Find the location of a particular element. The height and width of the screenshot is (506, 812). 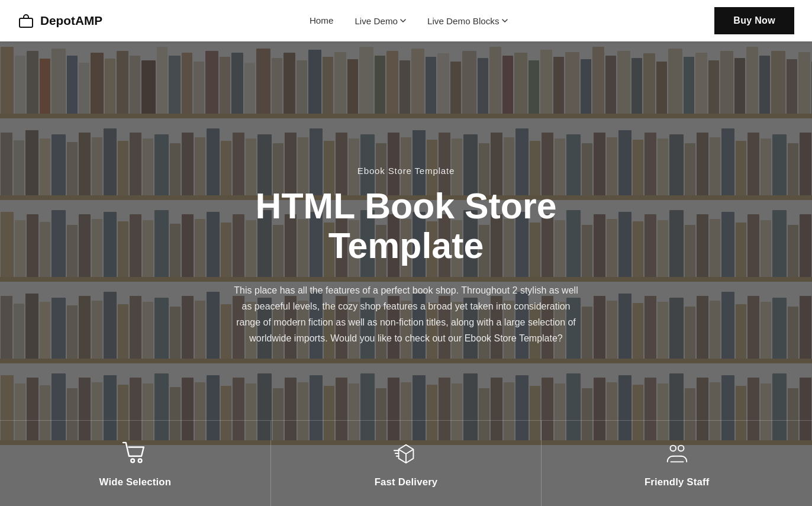

nav-links: Home Live Demo Live Demo Blocks is located at coordinates (408, 21).